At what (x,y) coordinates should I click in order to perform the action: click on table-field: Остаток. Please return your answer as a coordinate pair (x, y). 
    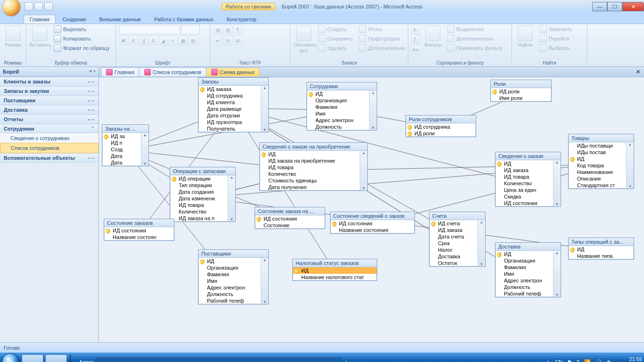
    Looking at the image, I should click on (457, 263).